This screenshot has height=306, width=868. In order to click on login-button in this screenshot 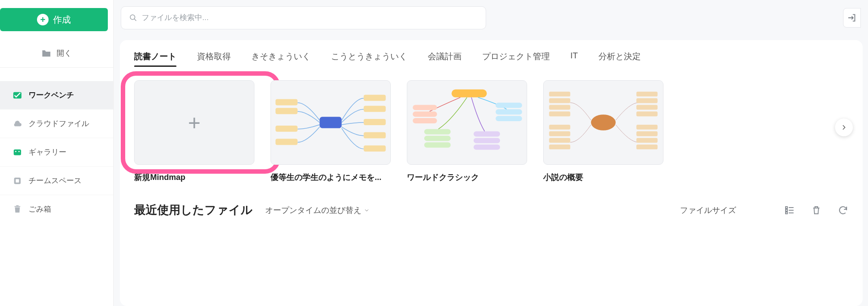, I will do `click(852, 18)`.